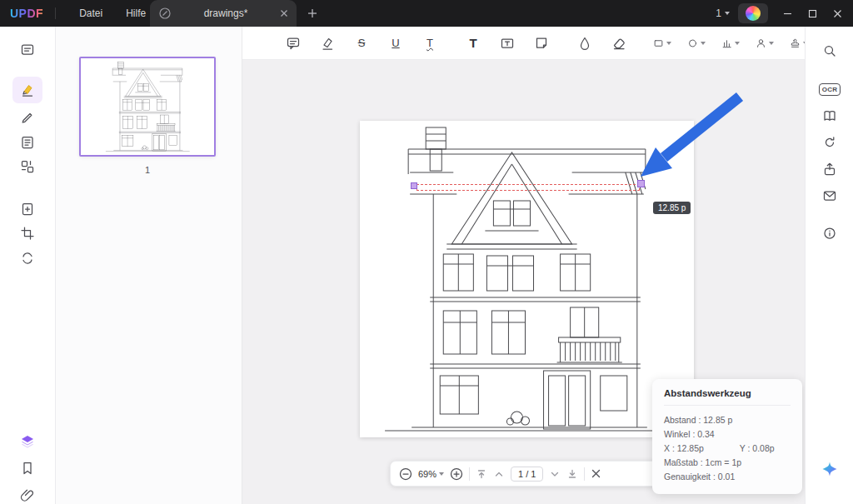 This screenshot has width=853, height=504. What do you see at coordinates (662, 43) in the screenshot?
I see `rectangle-shape-button` at bounding box center [662, 43].